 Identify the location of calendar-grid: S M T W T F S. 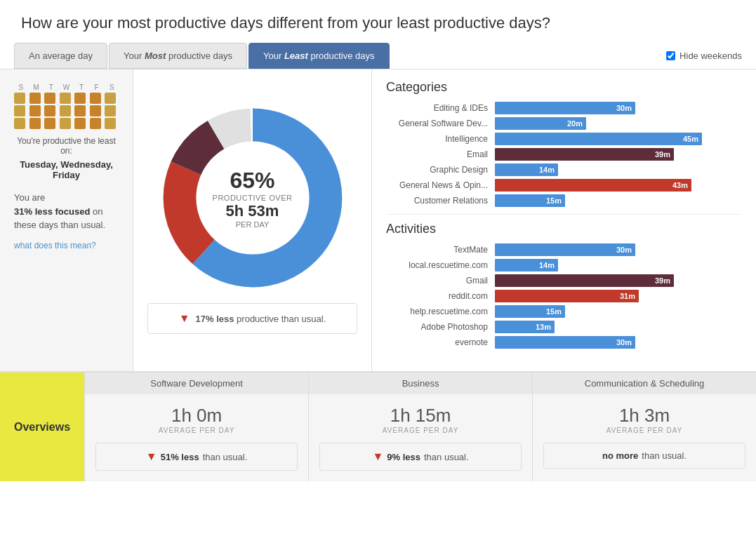
(66, 107).